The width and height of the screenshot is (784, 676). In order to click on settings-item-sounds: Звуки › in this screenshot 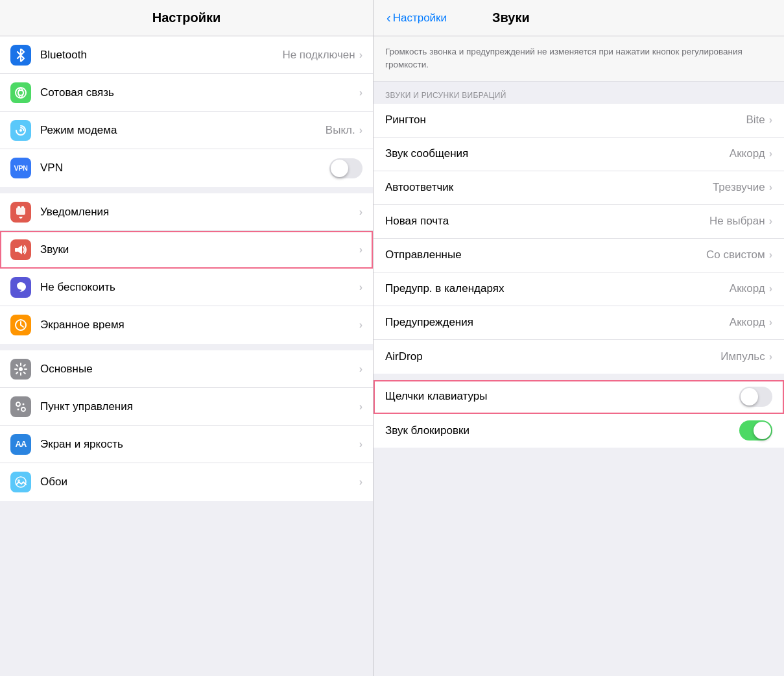, I will do `click(187, 250)`.